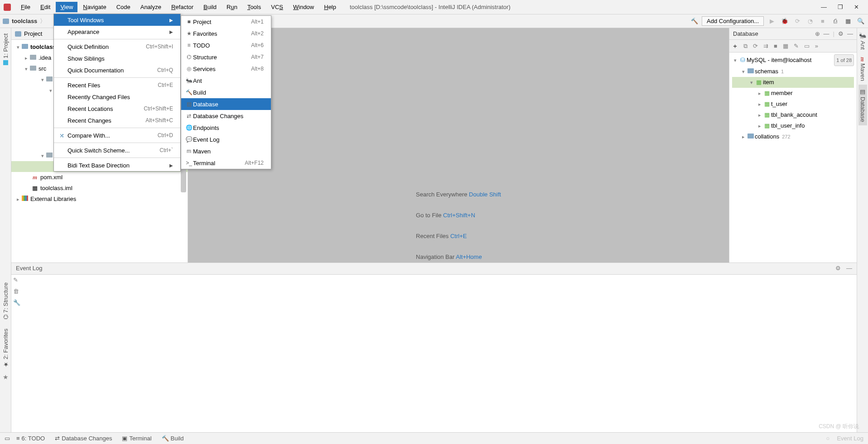 This screenshot has width=868, height=444. What do you see at coordinates (797, 21) in the screenshot?
I see `coverage-icon: ⟳` at bounding box center [797, 21].